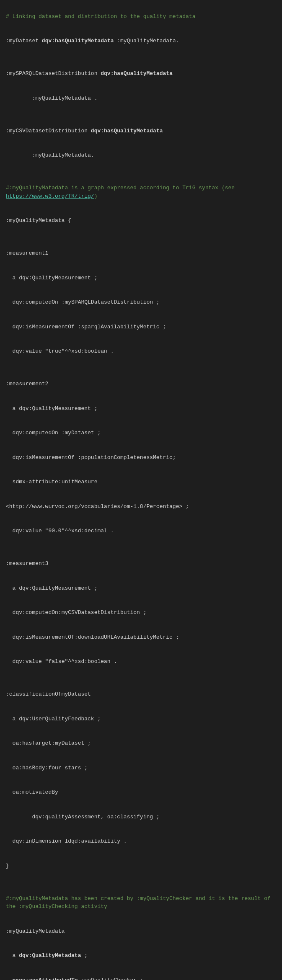 This screenshot has width=282, height=980. I want to click on measurement2-type: a dqv:QualityMeasurement ;, so click(52, 409).